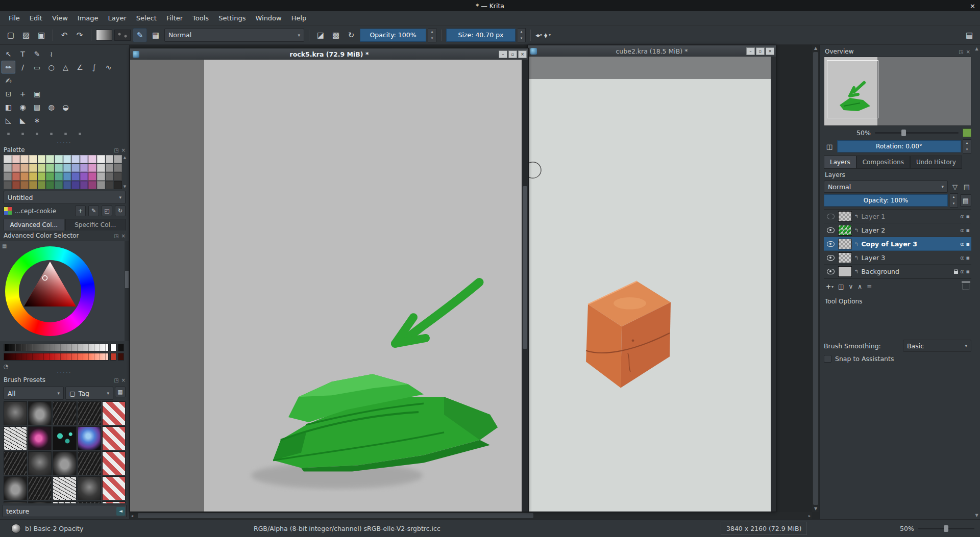 The image size is (980, 537). I want to click on tab-compositions: Compositions, so click(883, 162).